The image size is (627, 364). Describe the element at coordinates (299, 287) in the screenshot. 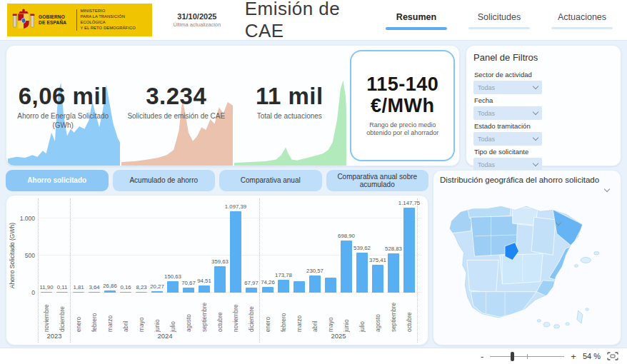

I see `bar-2025-marzo` at that location.